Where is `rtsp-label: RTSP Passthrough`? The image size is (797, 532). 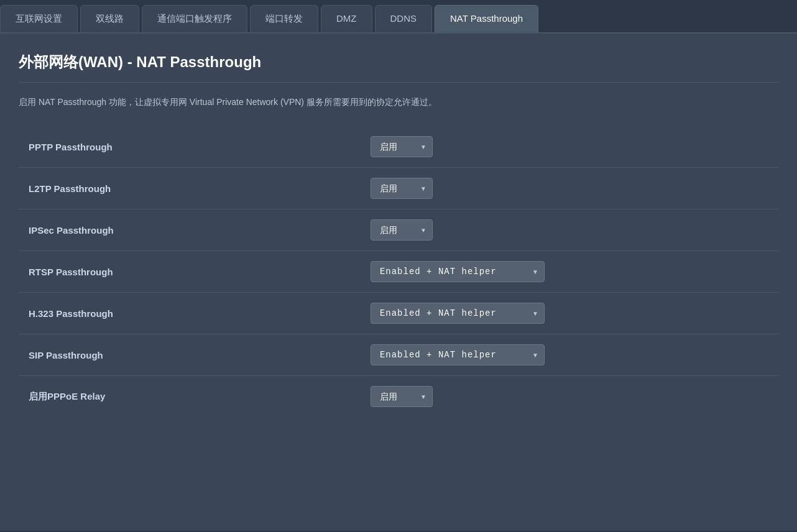
rtsp-label: RTSP Passthrough is located at coordinates (190, 272).